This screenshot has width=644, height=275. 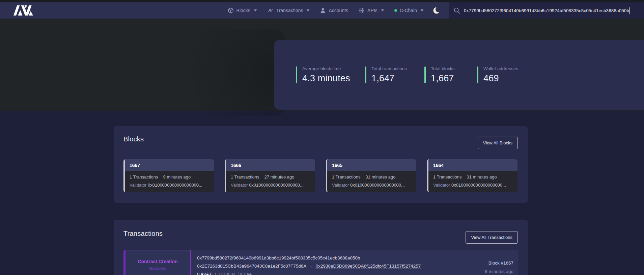 I want to click on block-card-header: 1667, so click(x=169, y=165).